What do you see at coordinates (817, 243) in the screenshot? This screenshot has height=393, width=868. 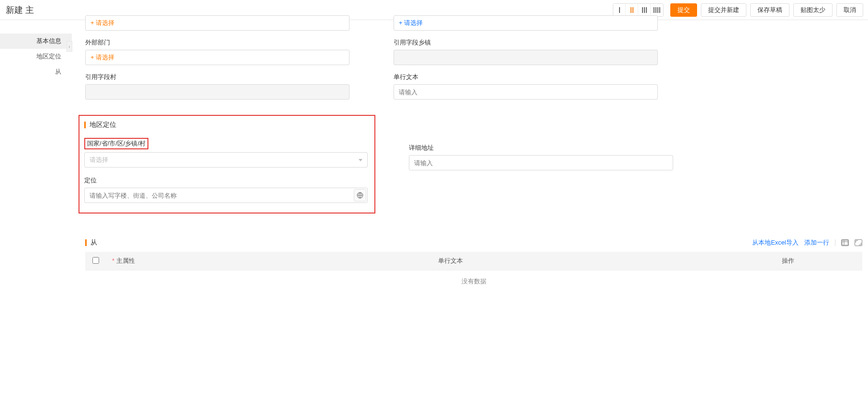 I see `add-row-link: 添加一行` at bounding box center [817, 243].